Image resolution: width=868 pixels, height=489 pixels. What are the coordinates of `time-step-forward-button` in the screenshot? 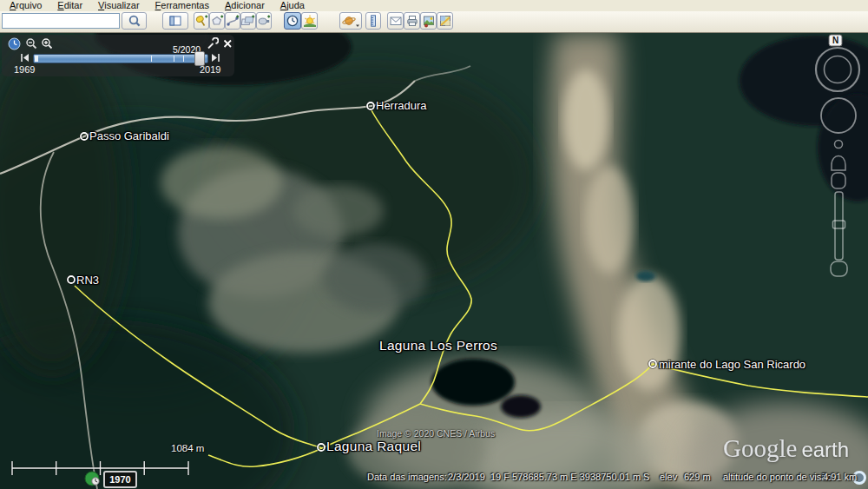 It's located at (215, 57).